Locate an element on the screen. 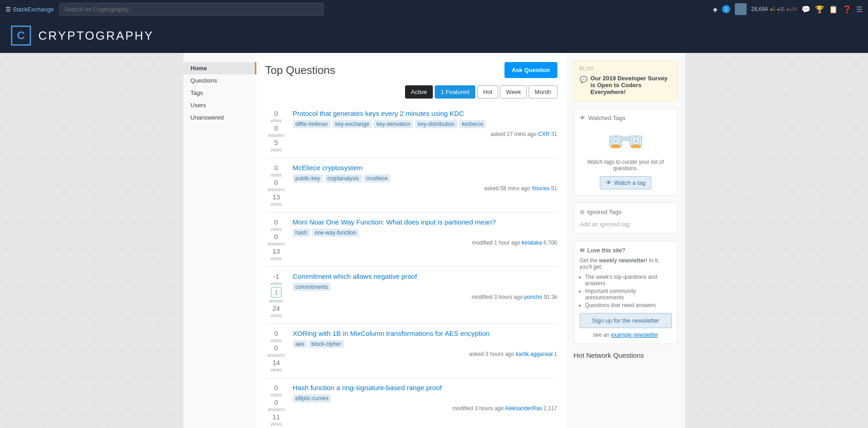 This screenshot has height=428, width=868. sidebar-item-users: Users is located at coordinates (220, 105).